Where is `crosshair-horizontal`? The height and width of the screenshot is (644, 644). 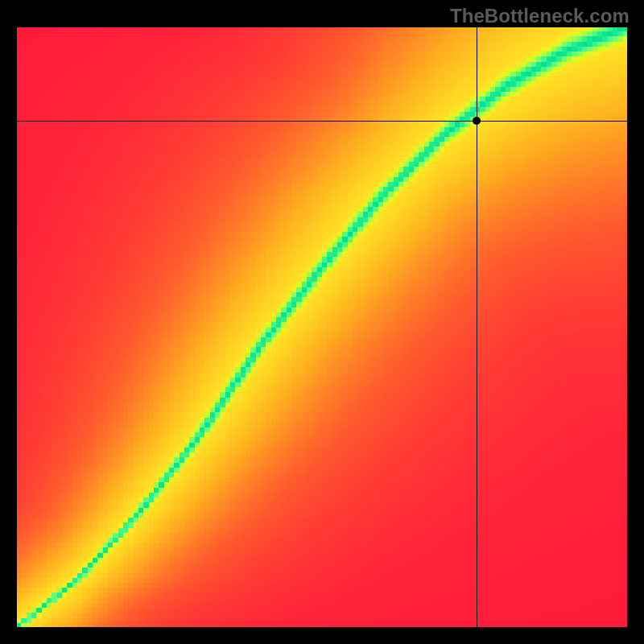
crosshair-horizontal is located at coordinates (322, 121).